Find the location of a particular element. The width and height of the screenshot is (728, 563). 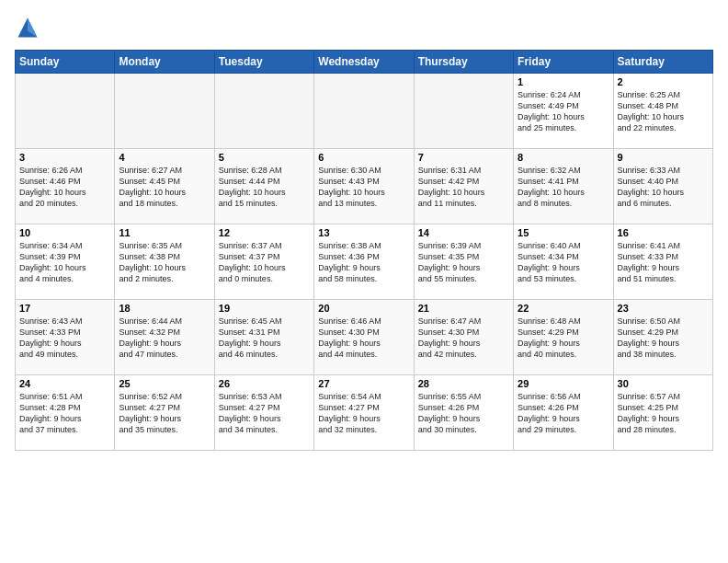

day-number: 11 is located at coordinates (164, 233).